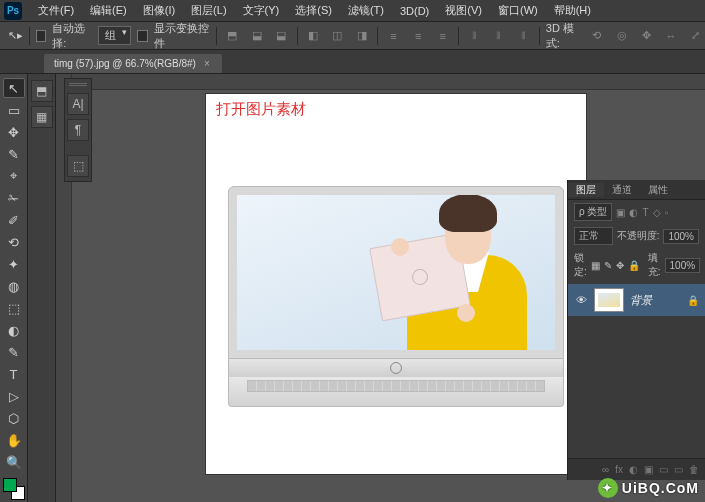  What do you see at coordinates (418, 36) in the screenshot?
I see `distribute-vcenter-icon: ≡` at bounding box center [418, 36].